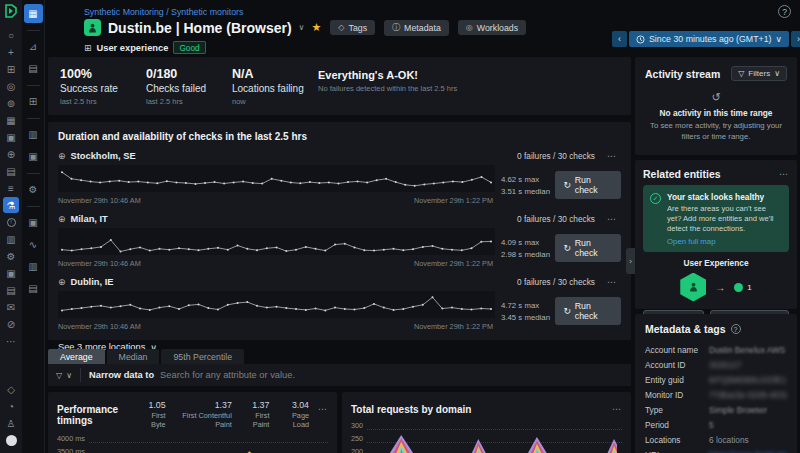 The image size is (800, 453). Describe the element at coordinates (34, 46) in the screenshot. I see `results-icon: ⊿` at that location.